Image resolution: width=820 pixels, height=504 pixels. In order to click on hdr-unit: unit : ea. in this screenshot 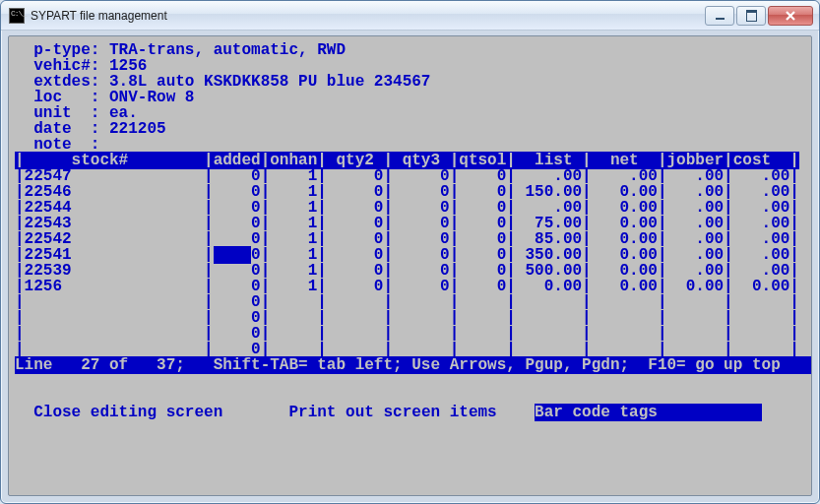, I will do `click(410, 113)`.